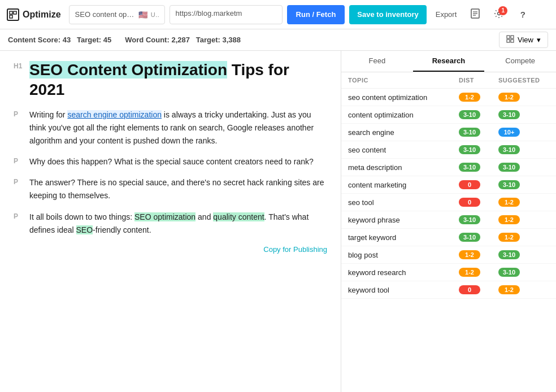 The width and height of the screenshot is (556, 392). What do you see at coordinates (449, 62) in the screenshot?
I see `tab-bar: Feed Research Compete` at bounding box center [449, 62].